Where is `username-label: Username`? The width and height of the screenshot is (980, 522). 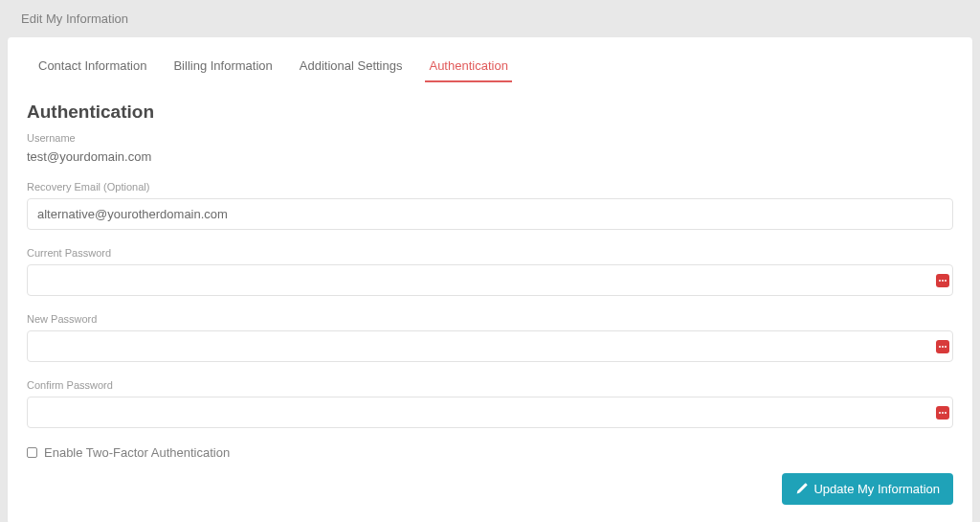 username-label: Username is located at coordinates (490, 138).